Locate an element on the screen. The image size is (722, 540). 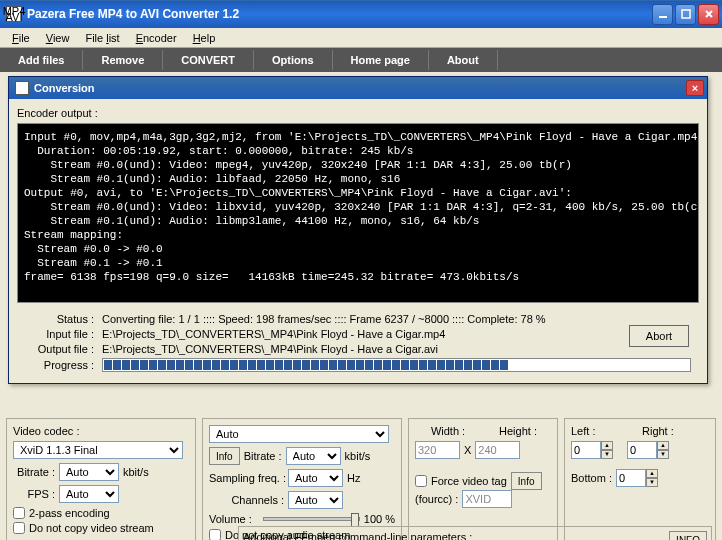
video-bitrate-unit: kbit/s is located at coordinates (136, 472).